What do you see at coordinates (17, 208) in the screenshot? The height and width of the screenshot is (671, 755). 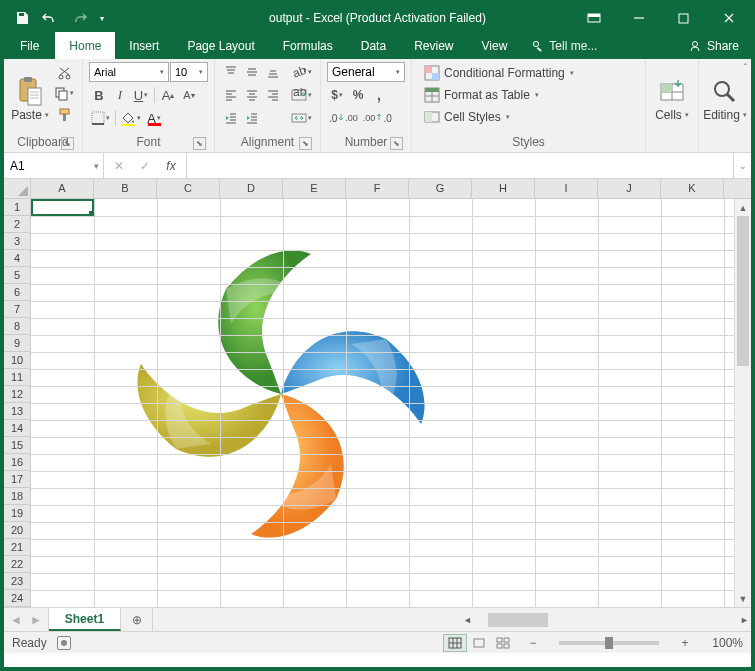 I see `row-header-1: 1` at bounding box center [17, 208].